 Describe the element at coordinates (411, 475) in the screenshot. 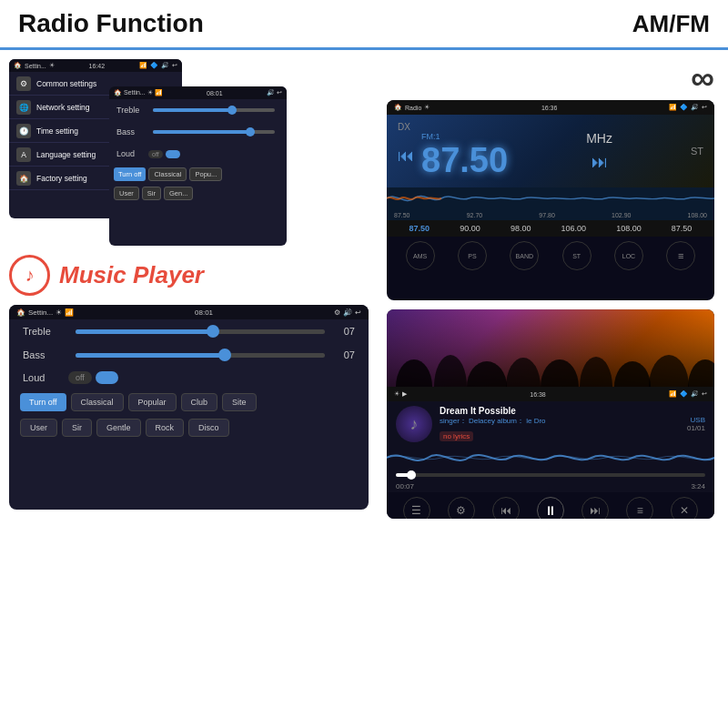

I see `progress-thumb` at that location.